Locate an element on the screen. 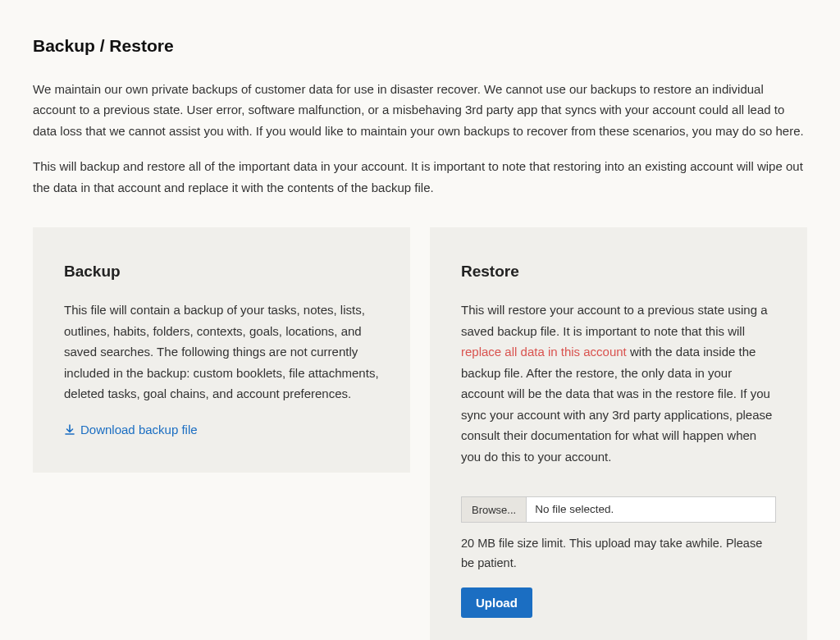  file-picker: Browse... No file selected. is located at coordinates (619, 510).